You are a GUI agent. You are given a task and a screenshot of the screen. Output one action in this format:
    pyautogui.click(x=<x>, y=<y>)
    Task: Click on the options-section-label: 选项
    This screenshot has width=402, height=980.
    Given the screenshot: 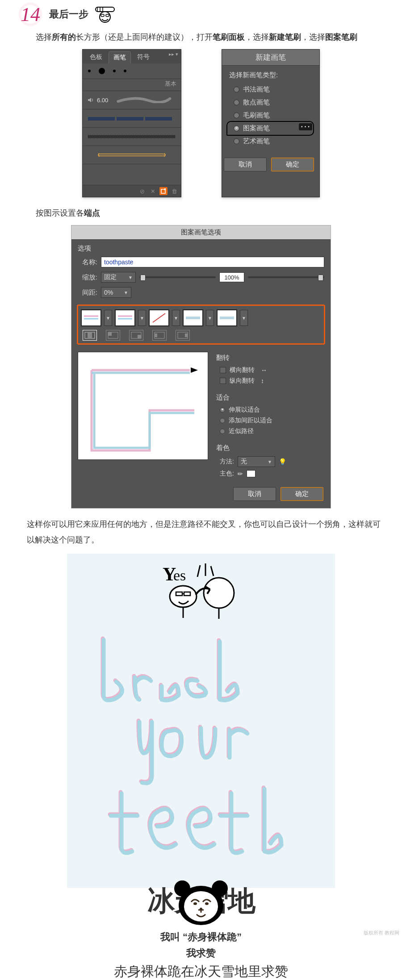 What is the action you would take?
    pyautogui.click(x=201, y=247)
    